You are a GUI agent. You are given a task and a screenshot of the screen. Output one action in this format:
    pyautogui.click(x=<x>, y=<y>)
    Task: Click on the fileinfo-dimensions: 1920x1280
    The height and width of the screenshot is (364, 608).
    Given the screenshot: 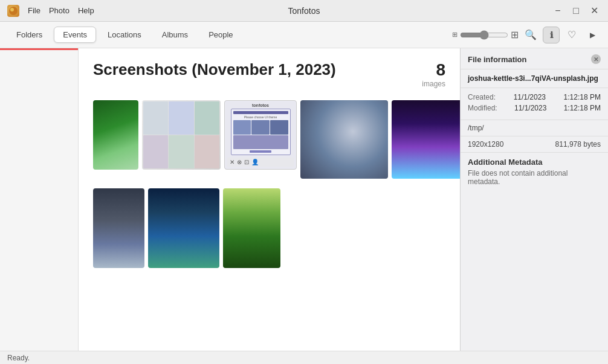 What is the action you would take?
    pyautogui.click(x=486, y=144)
    